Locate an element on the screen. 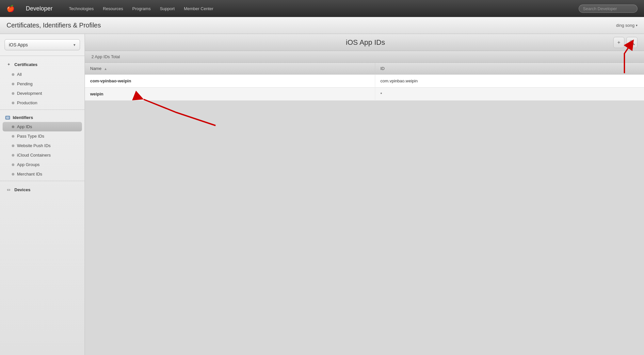  app-id: com.vpinbao.weipin is located at coordinates (509, 81).